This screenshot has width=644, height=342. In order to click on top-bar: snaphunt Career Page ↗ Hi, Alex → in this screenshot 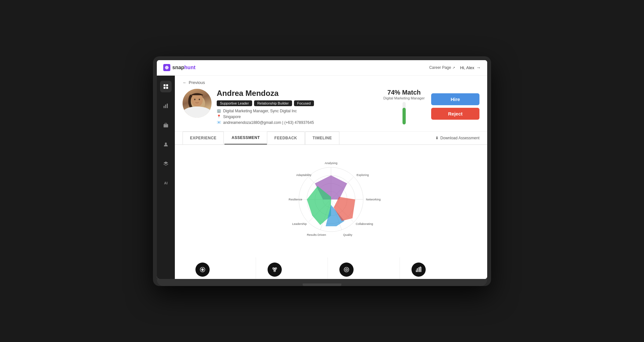, I will do `click(322, 68)`.